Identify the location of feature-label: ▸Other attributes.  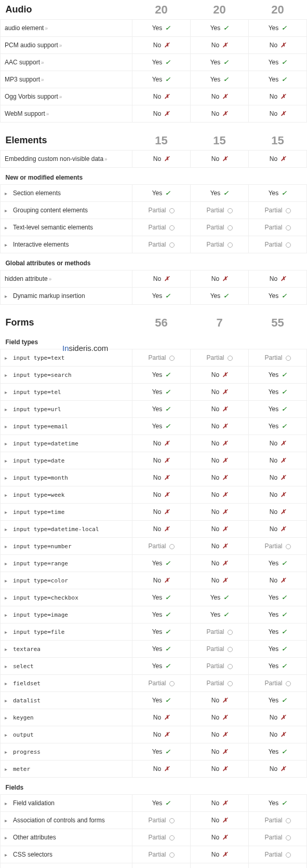
(66, 838).